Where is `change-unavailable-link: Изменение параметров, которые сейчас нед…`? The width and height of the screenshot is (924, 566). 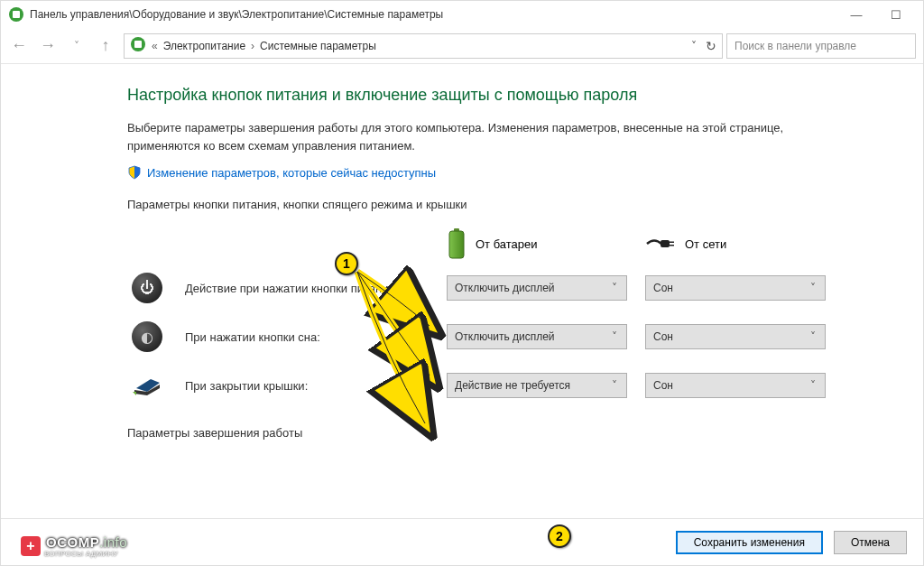 change-unavailable-link: Изменение параметров, которые сейчас нед… is located at coordinates (291, 173).